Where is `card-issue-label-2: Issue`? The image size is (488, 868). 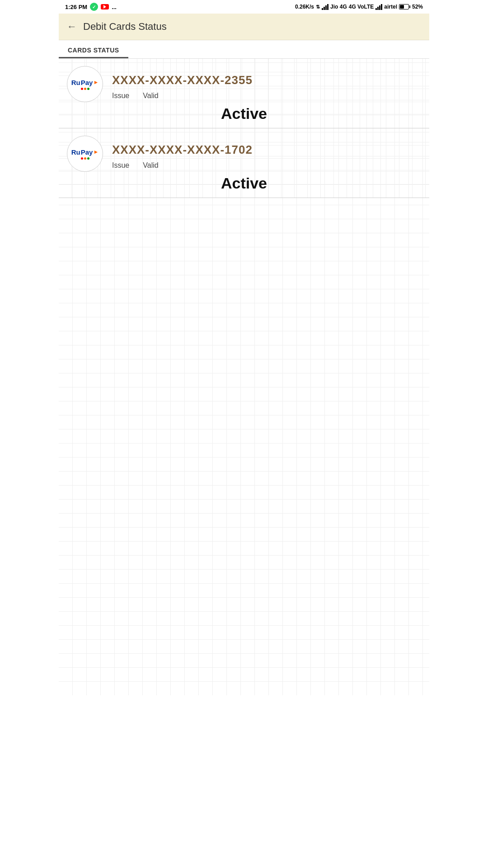 card-issue-label-2: Issue is located at coordinates (121, 165).